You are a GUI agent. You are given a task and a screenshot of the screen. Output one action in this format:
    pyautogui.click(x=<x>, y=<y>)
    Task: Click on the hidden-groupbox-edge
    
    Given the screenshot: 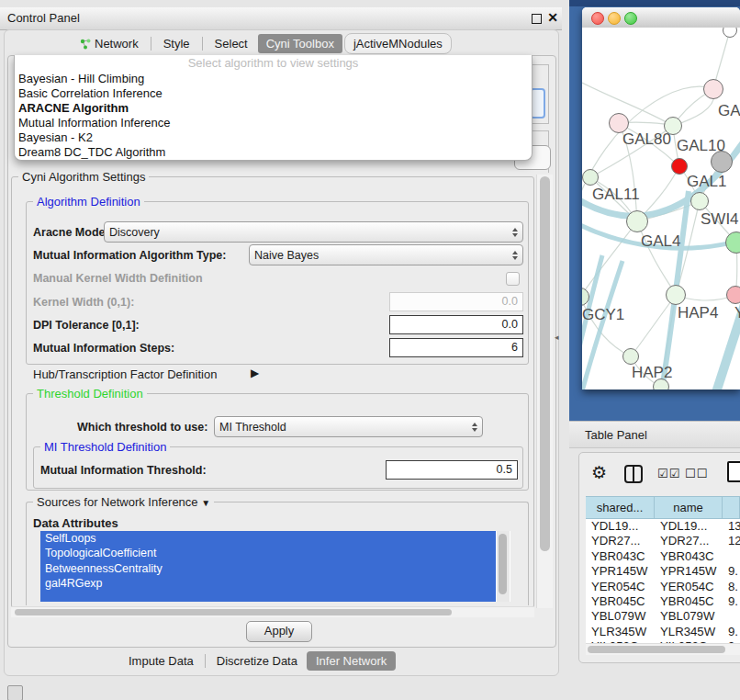 What is the action you would take?
    pyautogui.click(x=549, y=94)
    